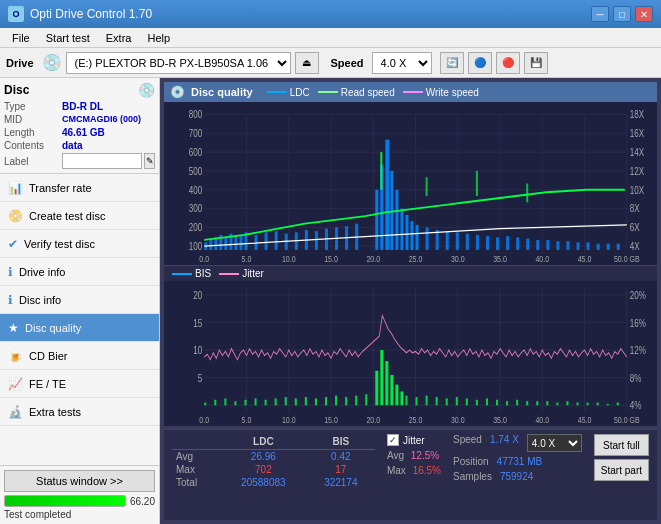 The width and height of the screenshot is (661, 524). Describe the element at coordinates (10, 300) in the screenshot. I see `disc-info-icon: ℹ` at that location.